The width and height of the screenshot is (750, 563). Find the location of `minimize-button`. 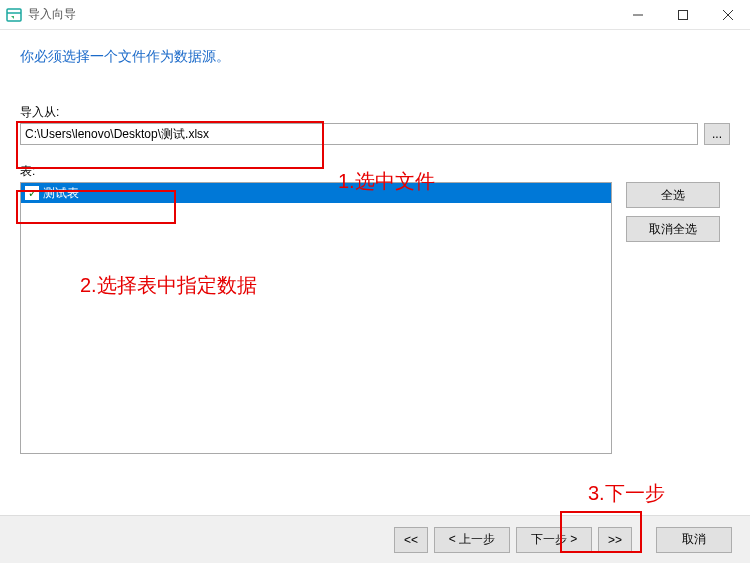

minimize-button is located at coordinates (638, 15).